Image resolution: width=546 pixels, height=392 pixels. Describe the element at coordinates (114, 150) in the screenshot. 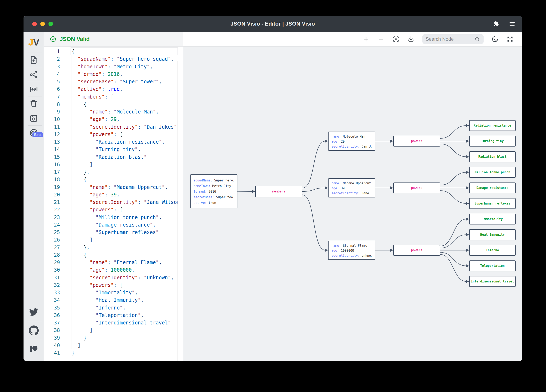

I see `code-line: 14 "Turning tiny",` at that location.